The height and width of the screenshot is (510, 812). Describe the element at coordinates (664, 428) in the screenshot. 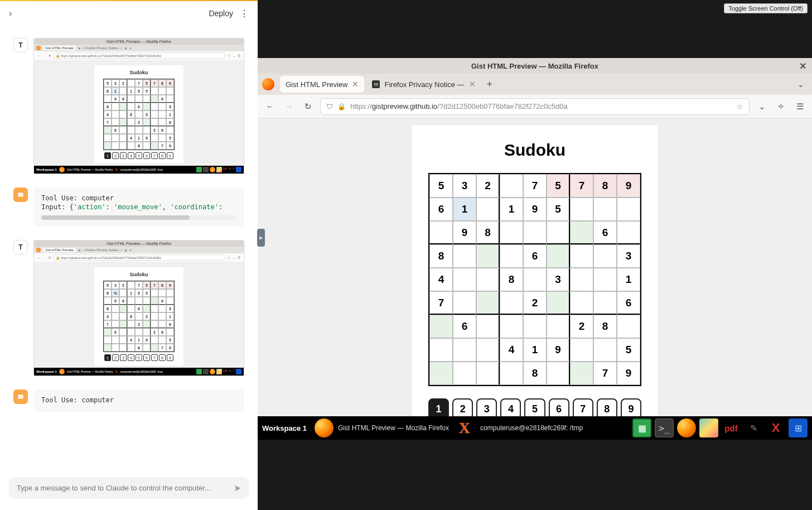

I see `terminal-icon: >_` at that location.